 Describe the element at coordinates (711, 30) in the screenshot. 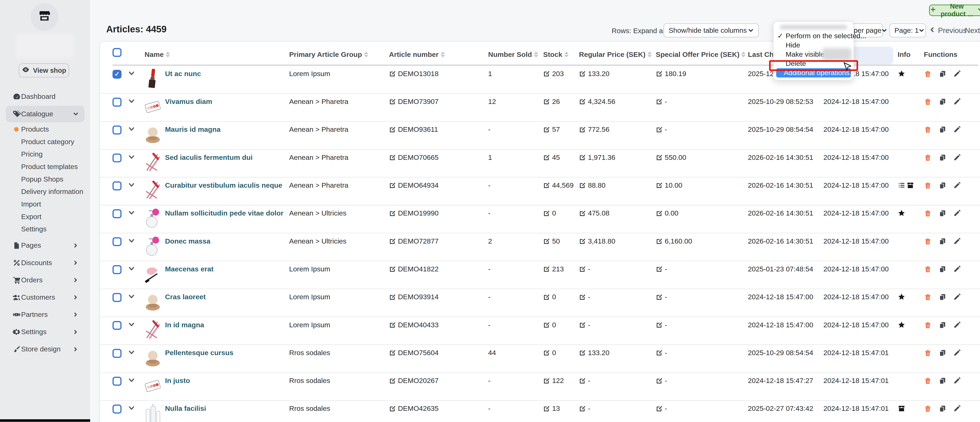

I see `show-hide-columns-select: Show/hide table columns` at that location.